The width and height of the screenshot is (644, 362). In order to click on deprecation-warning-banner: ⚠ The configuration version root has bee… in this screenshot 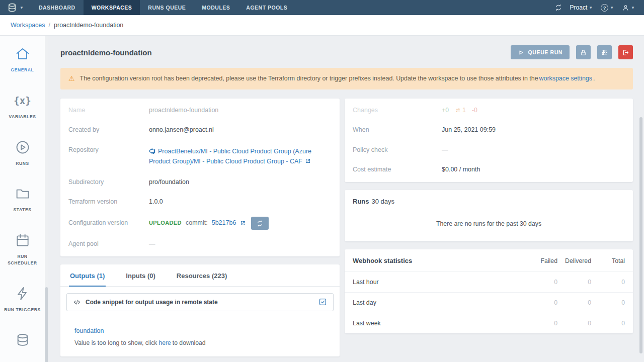, I will do `click(347, 78)`.